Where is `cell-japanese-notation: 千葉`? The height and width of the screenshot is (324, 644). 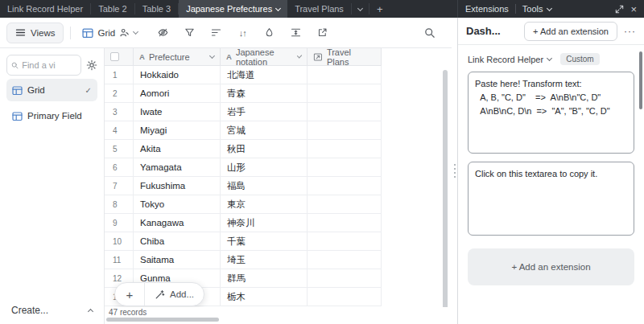
cell-japanese-notation: 千葉 is located at coordinates (264, 241).